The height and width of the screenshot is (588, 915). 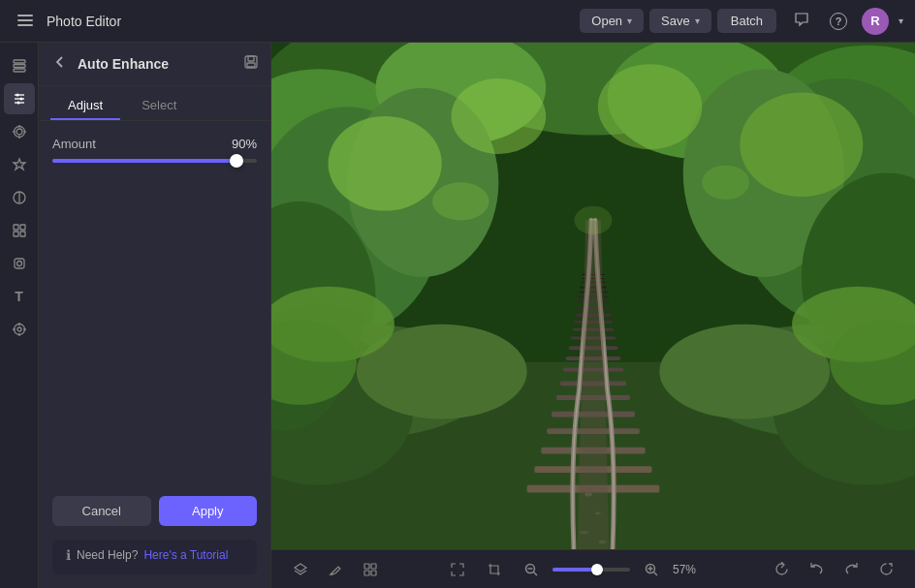 I want to click on zoom-out-button, so click(x=531, y=570).